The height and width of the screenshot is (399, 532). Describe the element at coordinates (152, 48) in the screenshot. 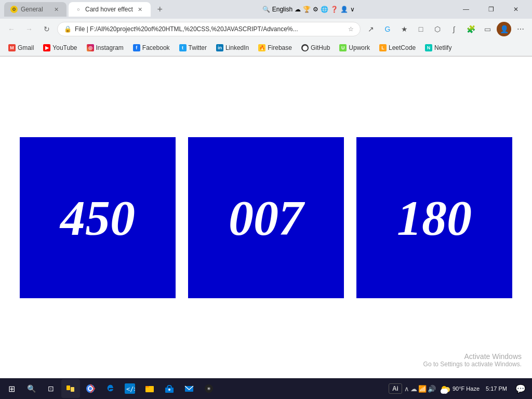

I see `bookmark-facebook: f Facebook` at that location.